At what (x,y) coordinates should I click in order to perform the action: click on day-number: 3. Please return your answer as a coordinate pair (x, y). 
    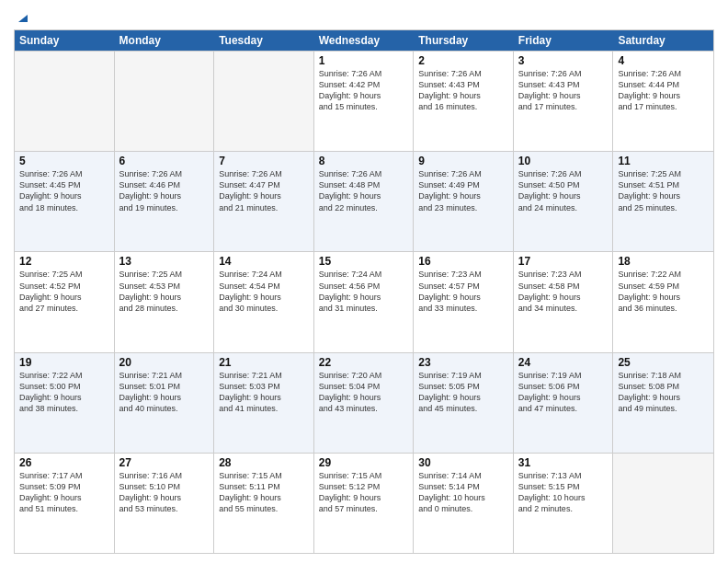
    Looking at the image, I should click on (563, 61).